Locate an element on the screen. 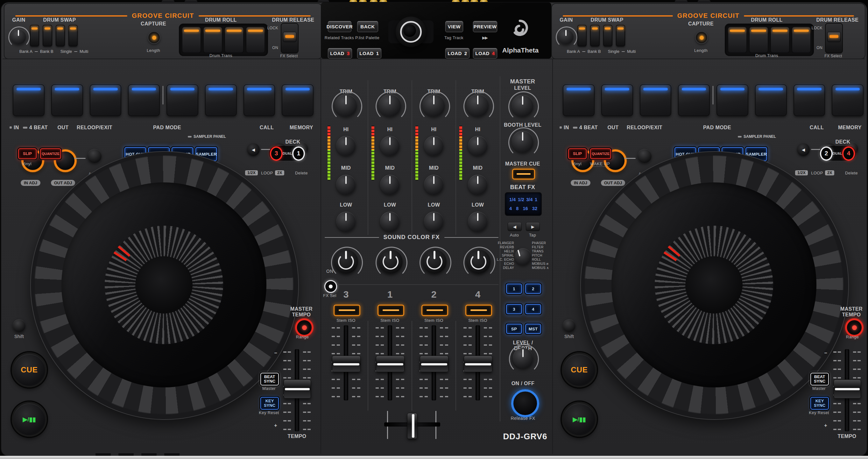  deck-4-button: 4 is located at coordinates (848, 154).